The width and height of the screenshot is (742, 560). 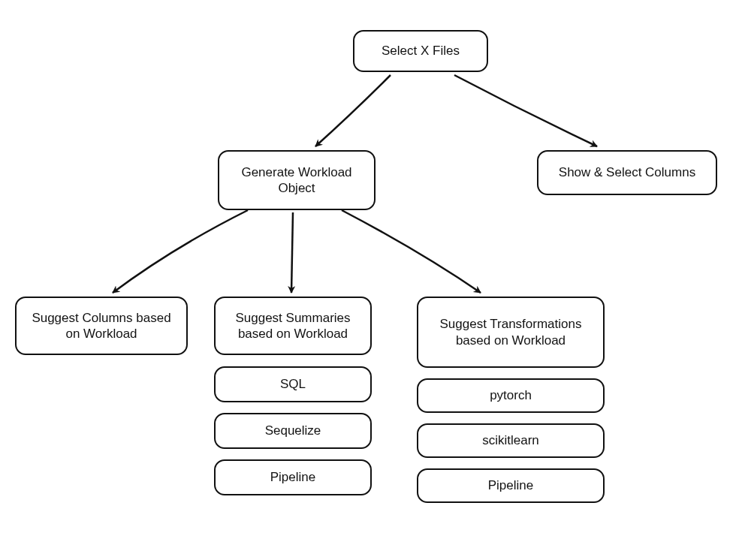 What do you see at coordinates (101, 326) in the screenshot?
I see `node-label: Suggest Columns based on Workload` at bounding box center [101, 326].